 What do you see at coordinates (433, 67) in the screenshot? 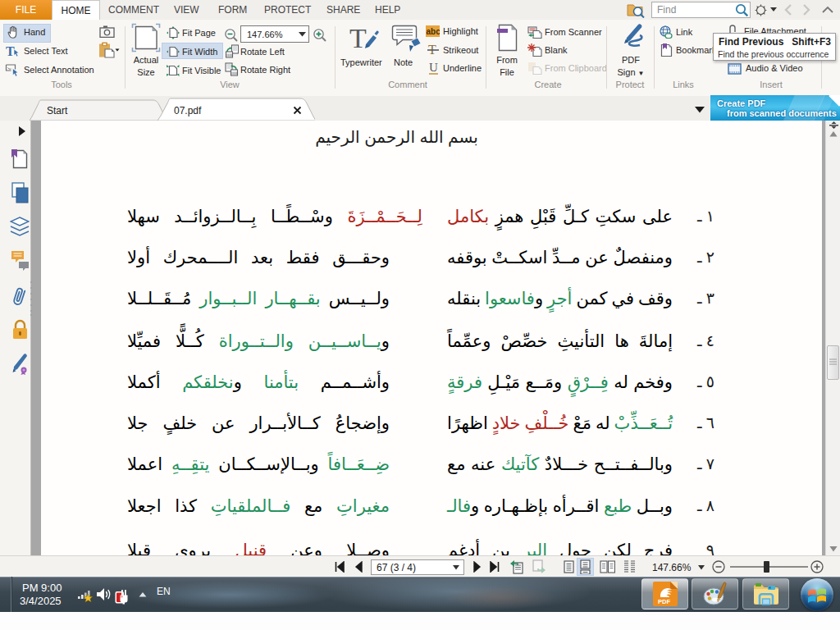
I see `svg-text: U` at bounding box center [433, 67].